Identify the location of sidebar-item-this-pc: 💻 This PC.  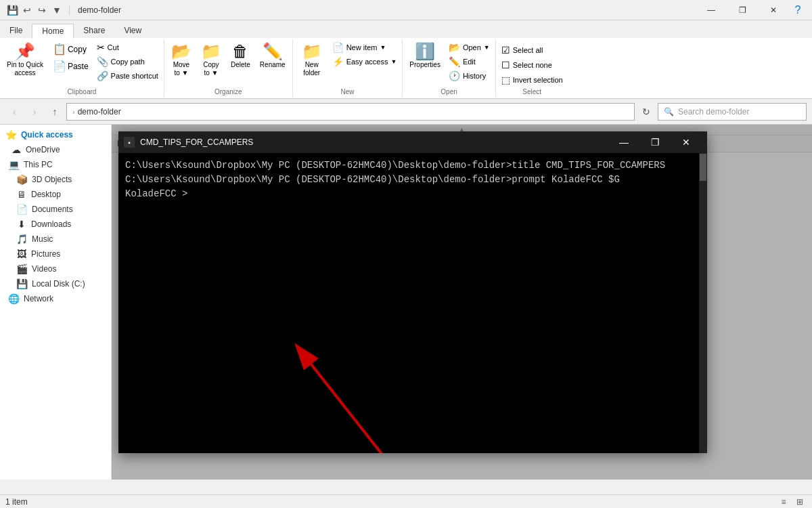
(55, 165).